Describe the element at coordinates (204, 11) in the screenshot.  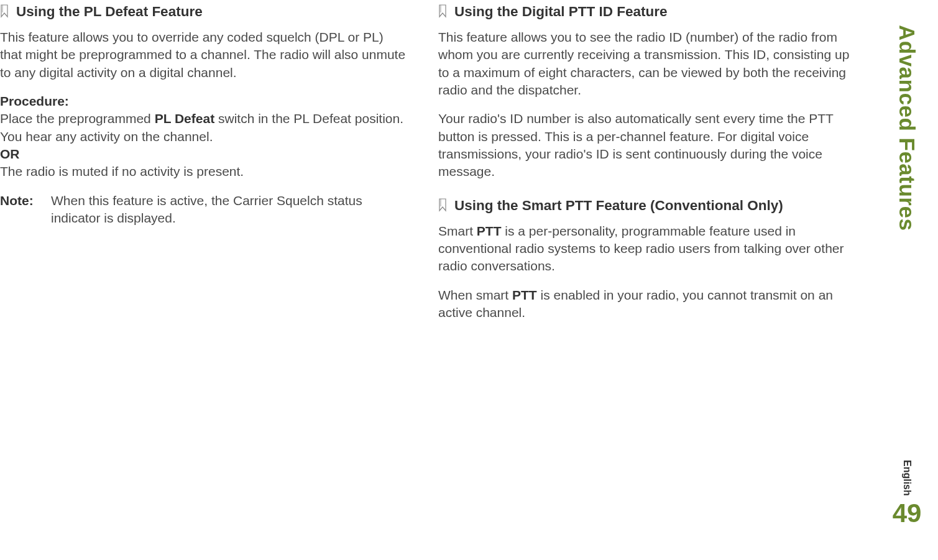
I see `section-heading-pl-defeat: Using the PL Defeat Feature` at that location.